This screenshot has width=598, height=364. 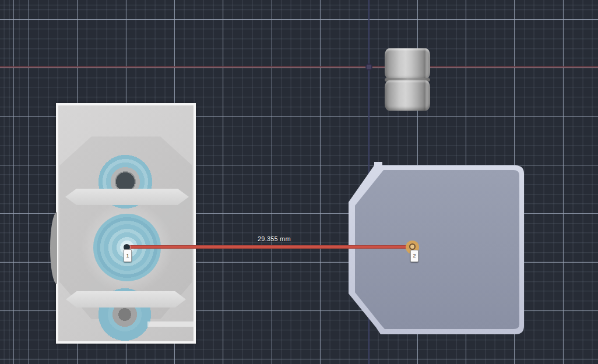 What do you see at coordinates (128, 256) in the screenshot?
I see `measure-point-1-tag: 1` at bounding box center [128, 256].